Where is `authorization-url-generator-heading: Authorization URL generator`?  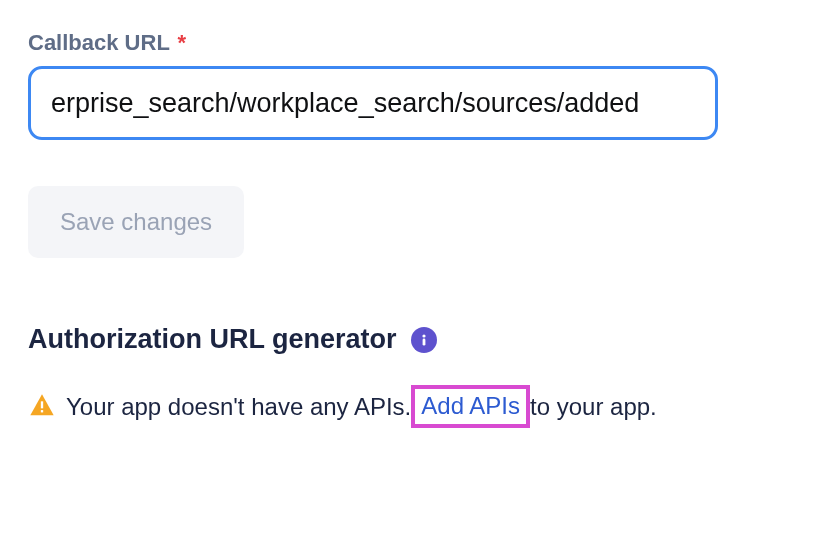
authorization-url-generator-heading: Authorization URL generator is located at coordinates (212, 340).